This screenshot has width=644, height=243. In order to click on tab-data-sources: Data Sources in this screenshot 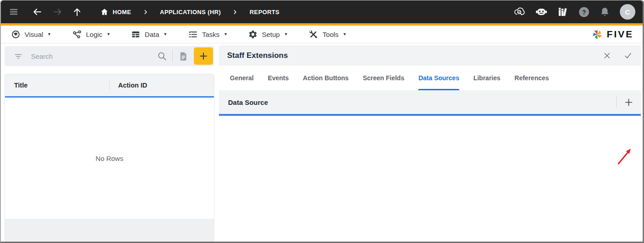, I will do `click(439, 78)`.